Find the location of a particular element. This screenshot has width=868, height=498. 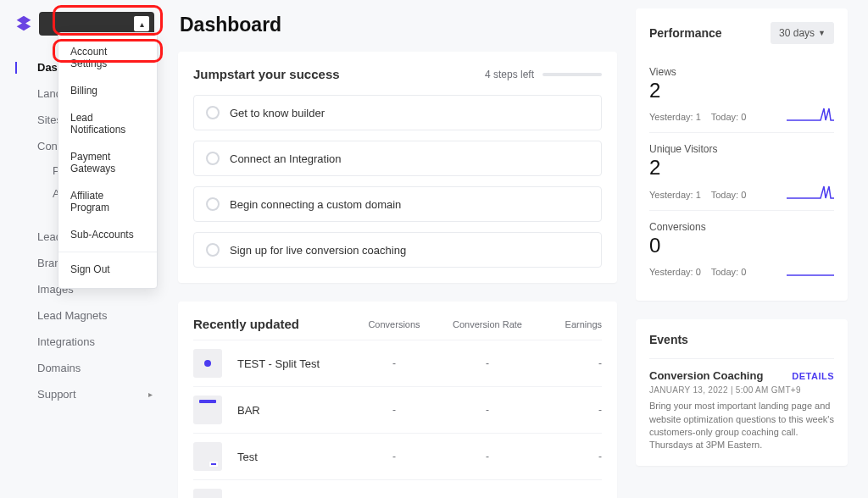

metric: Conversions0Yesterday: 0Today: 0 is located at coordinates (742, 249).